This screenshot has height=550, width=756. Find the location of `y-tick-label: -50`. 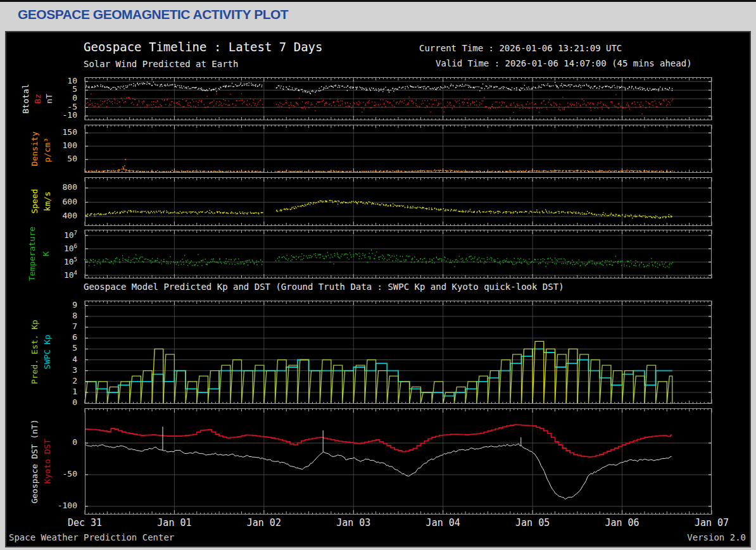

y-tick-label: -50 is located at coordinates (42, 473).